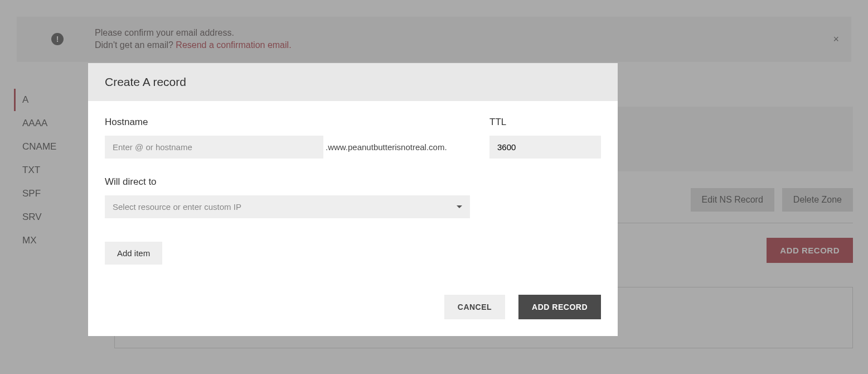  Describe the element at coordinates (177, 207) in the screenshot. I see `direct-to-placeholder: Select resource or enter custom IP` at that location.